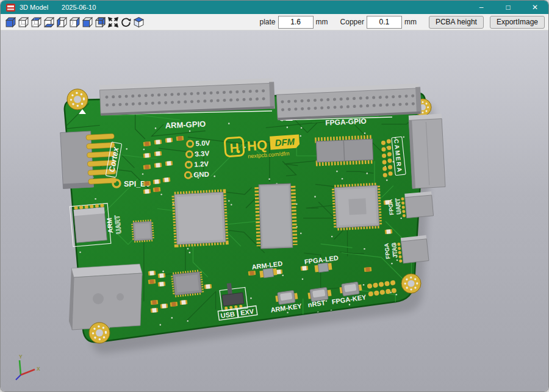 The height and width of the screenshot is (392, 549). Describe the element at coordinates (139, 22) in the screenshot. I see `isometric-view-icon` at that location.